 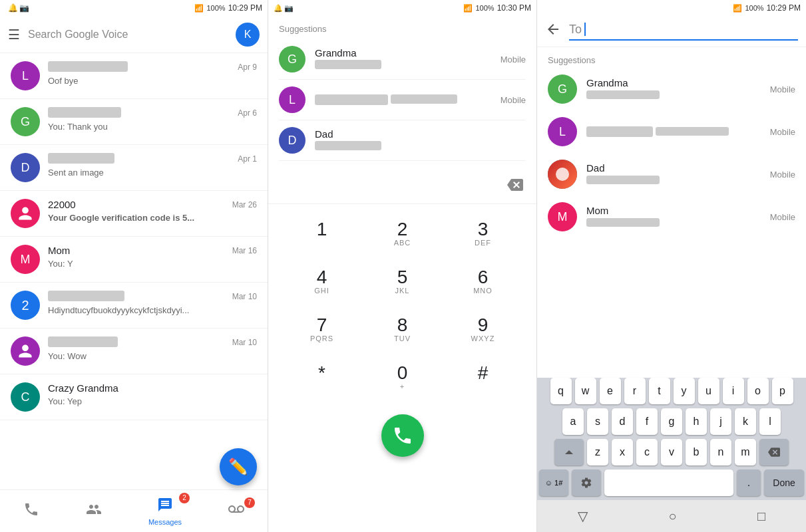 What do you see at coordinates (672, 422) in the screenshot?
I see `key-g: g` at bounding box center [672, 422].